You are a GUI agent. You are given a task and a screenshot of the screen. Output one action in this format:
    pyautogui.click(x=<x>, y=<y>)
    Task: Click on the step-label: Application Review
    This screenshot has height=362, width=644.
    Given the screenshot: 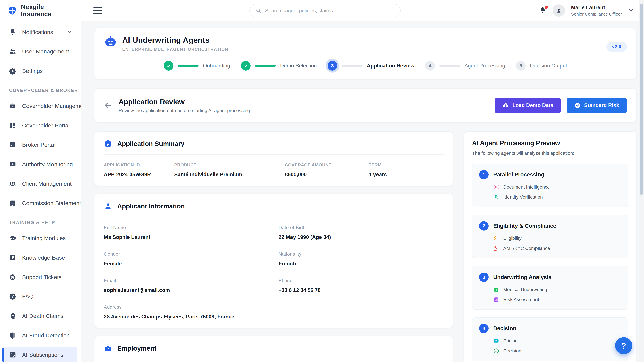 What is the action you would take?
    pyautogui.click(x=390, y=66)
    